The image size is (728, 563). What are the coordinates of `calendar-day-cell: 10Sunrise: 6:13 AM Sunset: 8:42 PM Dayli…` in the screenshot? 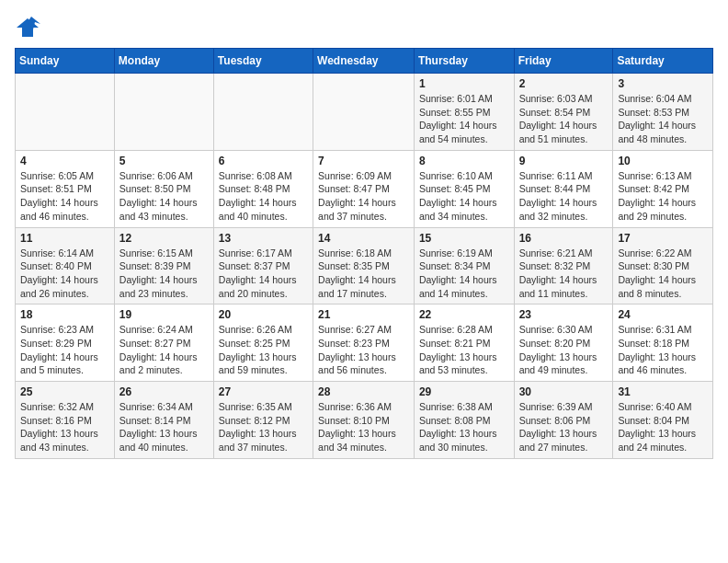 It's located at (664, 189).